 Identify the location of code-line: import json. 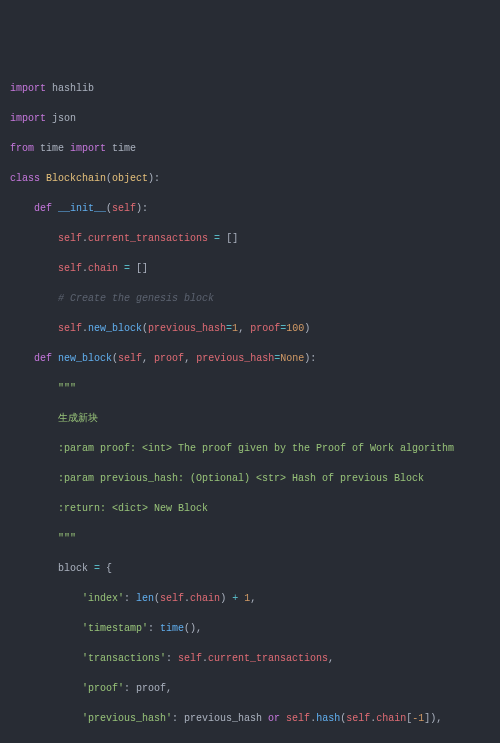
(250, 118).